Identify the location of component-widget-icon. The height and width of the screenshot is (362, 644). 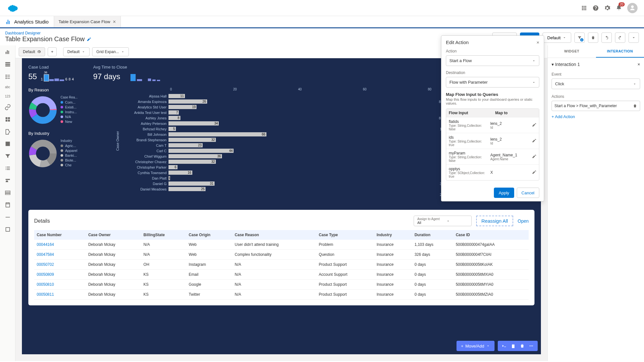
(8, 229).